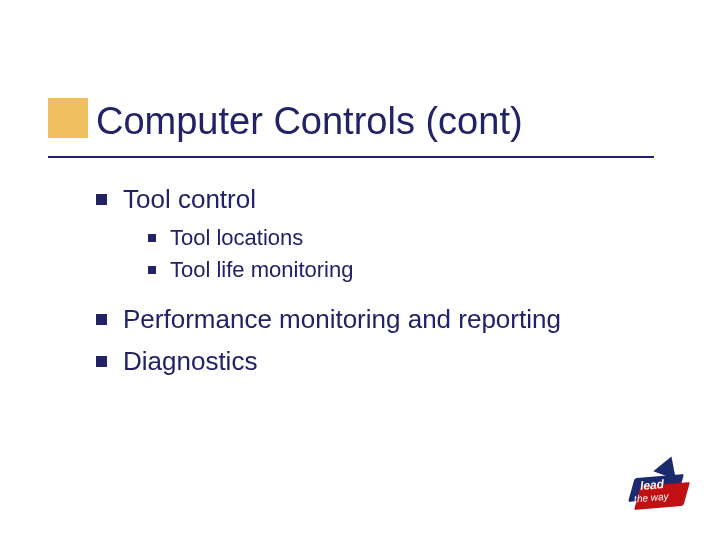 This screenshot has width=720, height=540. What do you see at coordinates (376, 320) in the screenshot?
I see `bullet-level1: Performance monitoring and reporting` at bounding box center [376, 320].